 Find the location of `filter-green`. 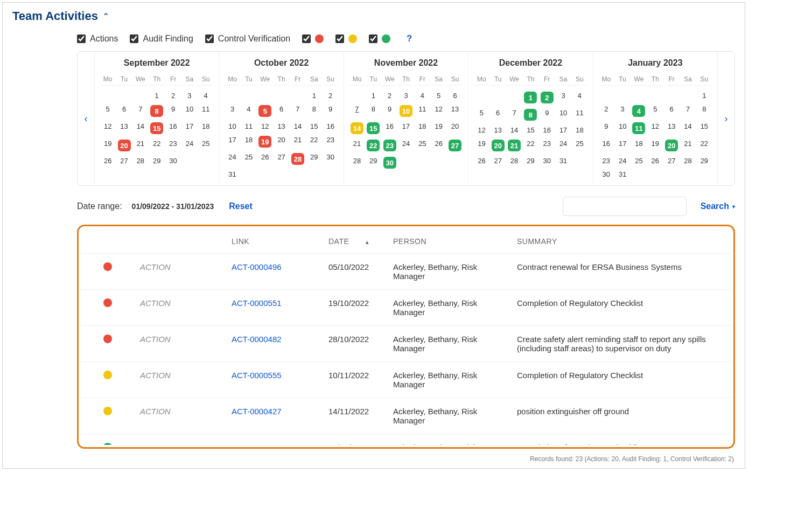

filter-green is located at coordinates (380, 39).